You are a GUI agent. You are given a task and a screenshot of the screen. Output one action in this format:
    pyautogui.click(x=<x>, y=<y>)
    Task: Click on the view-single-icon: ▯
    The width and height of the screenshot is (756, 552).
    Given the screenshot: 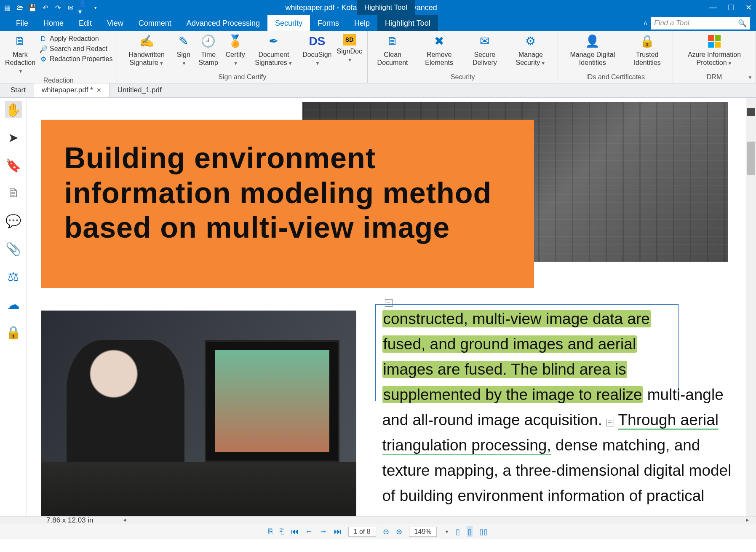 What is the action you would take?
    pyautogui.click(x=458, y=532)
    